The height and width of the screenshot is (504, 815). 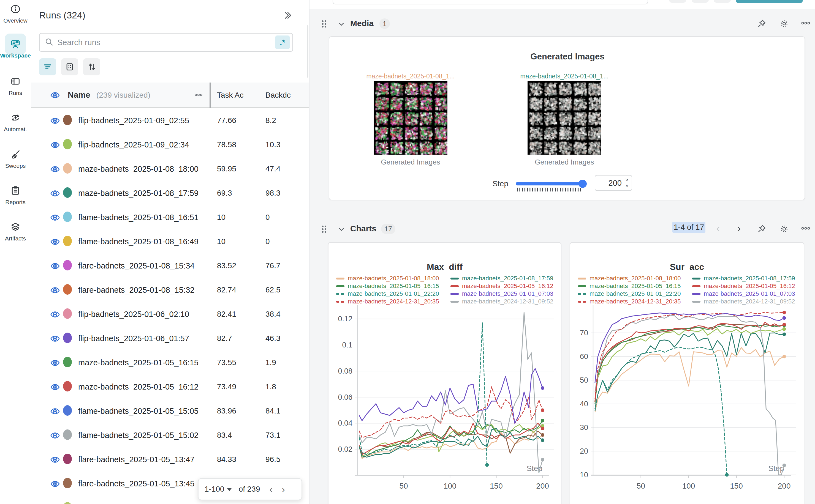 What do you see at coordinates (627, 180) in the screenshot?
I see `spinner-up-icon: ˃` at bounding box center [627, 180].